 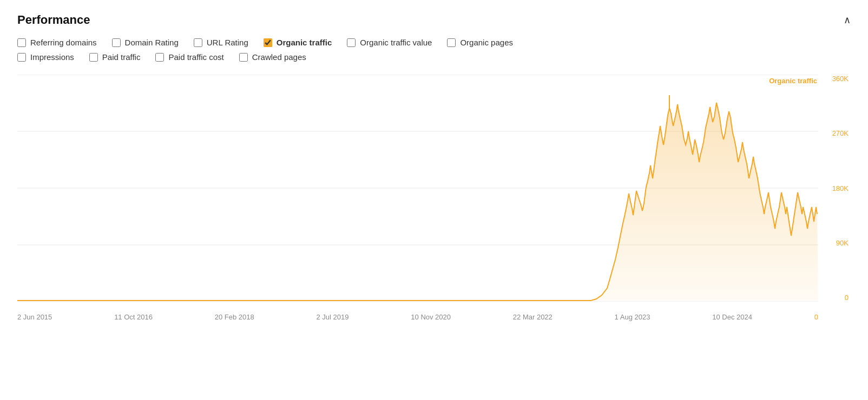 I want to click on series-label: Organic traffic, so click(x=793, y=81).